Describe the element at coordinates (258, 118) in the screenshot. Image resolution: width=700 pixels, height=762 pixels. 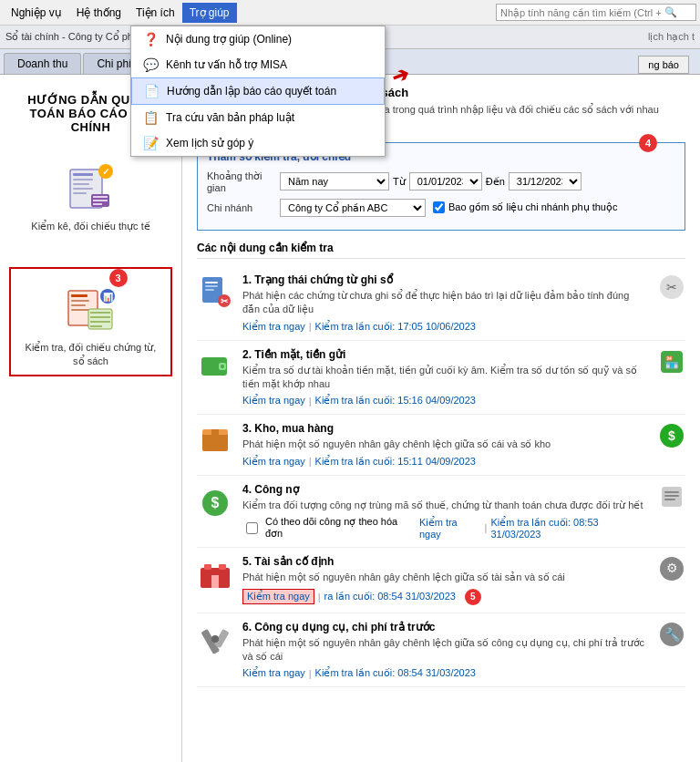
I see `dropdown-item-tracuu: 📋 Tra cứu văn bản pháp luật` at that location.